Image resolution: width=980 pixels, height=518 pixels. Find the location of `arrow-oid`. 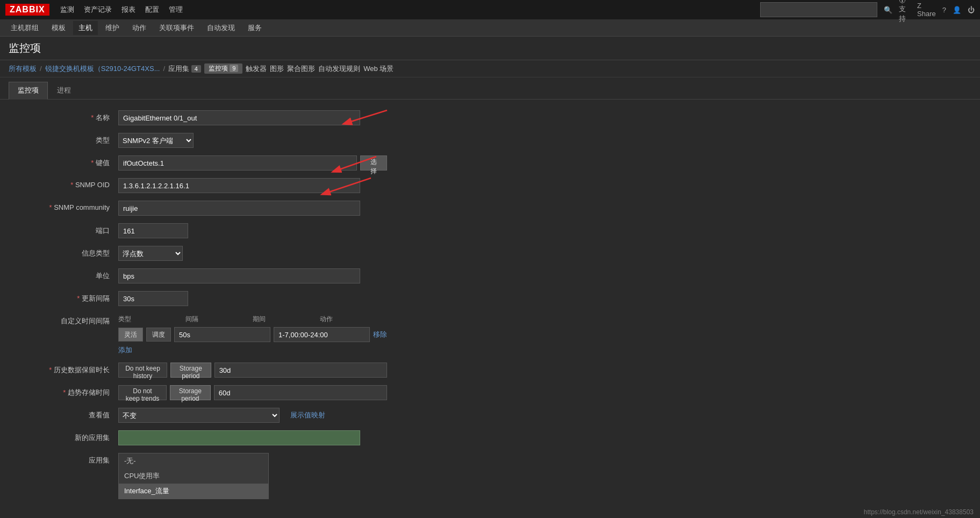

arrow-oid is located at coordinates (347, 187).